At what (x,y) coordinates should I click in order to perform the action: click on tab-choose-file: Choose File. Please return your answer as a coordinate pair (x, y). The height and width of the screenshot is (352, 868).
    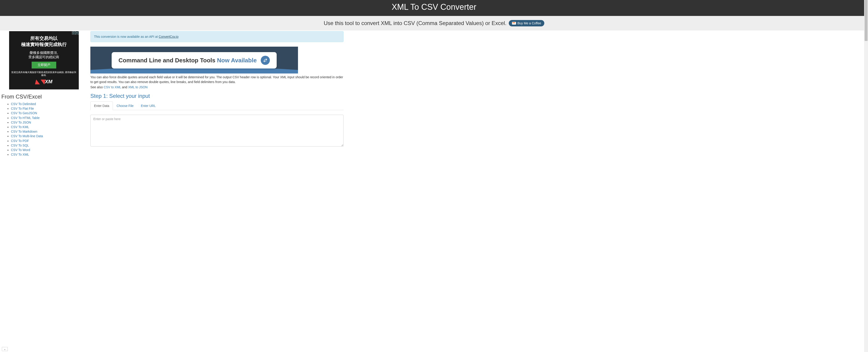
    Looking at the image, I should click on (125, 106).